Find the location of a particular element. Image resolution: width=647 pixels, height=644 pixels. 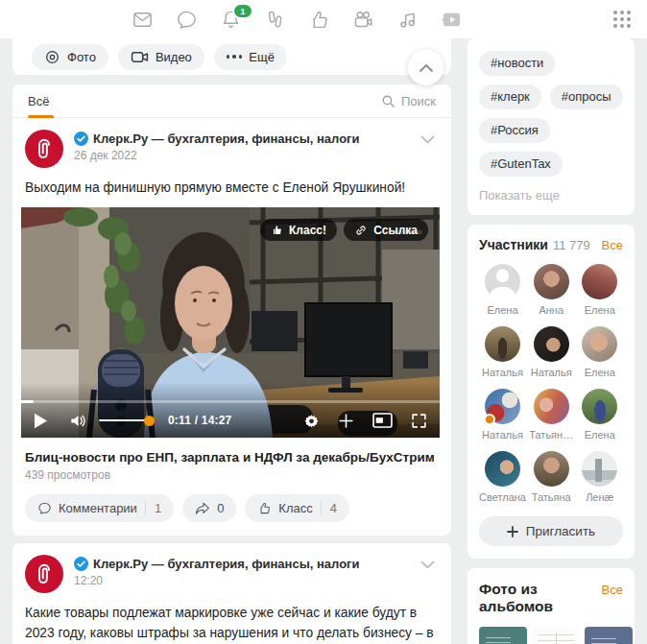

more-label: Ещё is located at coordinates (261, 58).